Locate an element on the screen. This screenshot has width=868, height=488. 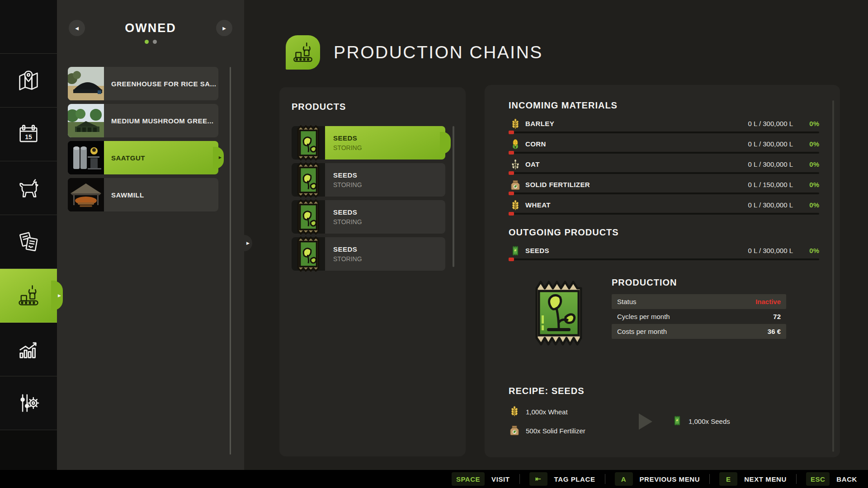
product-name: SEEDS is located at coordinates (389, 138).